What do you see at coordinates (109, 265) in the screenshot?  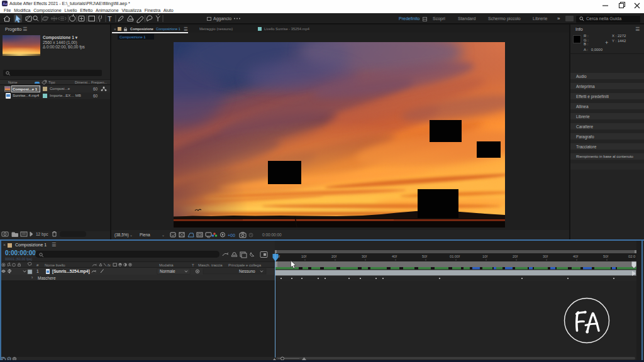 I see `svg-text: fx` at bounding box center [109, 265].